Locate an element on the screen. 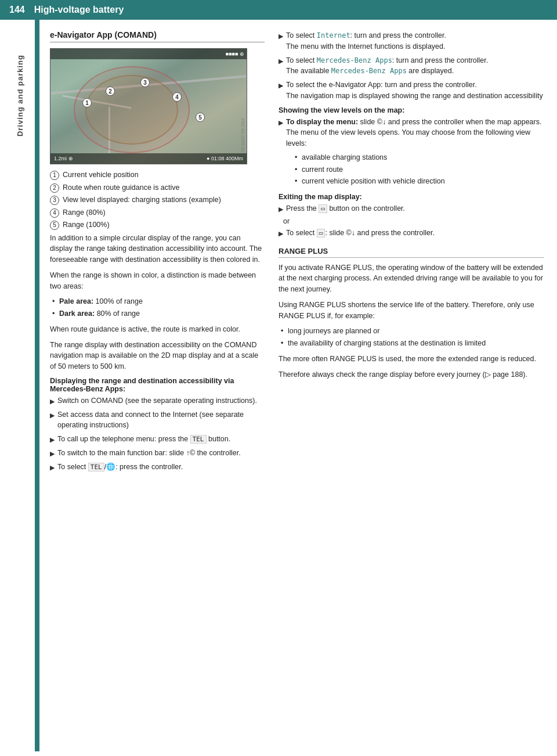 The image size is (557, 756). heading-map: Showing the view levels on the map: is located at coordinates (411, 110).